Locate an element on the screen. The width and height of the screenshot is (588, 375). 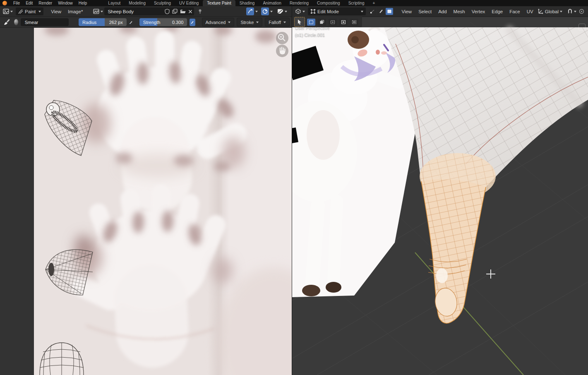
menu-render: Render is located at coordinates (46, 3).